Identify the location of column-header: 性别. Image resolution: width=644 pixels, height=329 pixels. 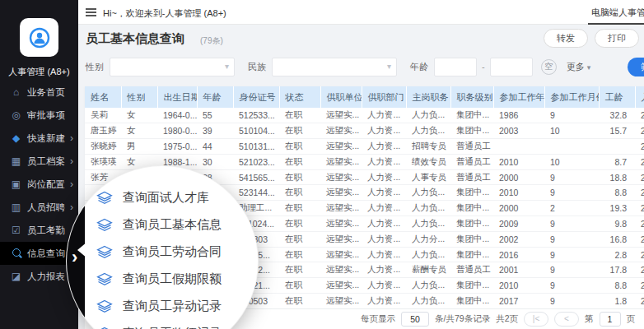
(139, 97).